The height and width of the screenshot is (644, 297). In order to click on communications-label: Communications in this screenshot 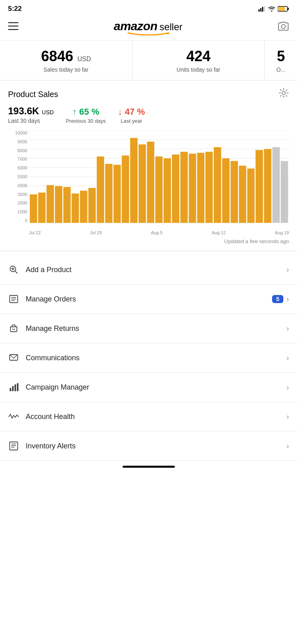, I will do `click(156, 358)`.